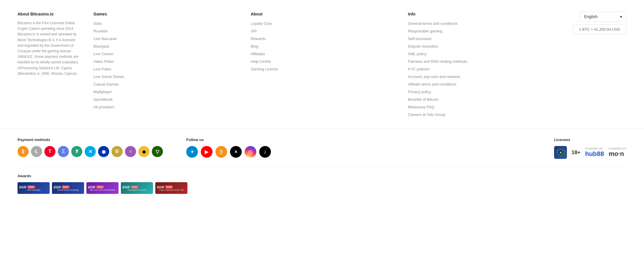 The height and width of the screenshot is (266, 644). What do you see at coordinates (36, 152) in the screenshot?
I see `payment-icon-litecoin: Ł` at bounding box center [36, 152].